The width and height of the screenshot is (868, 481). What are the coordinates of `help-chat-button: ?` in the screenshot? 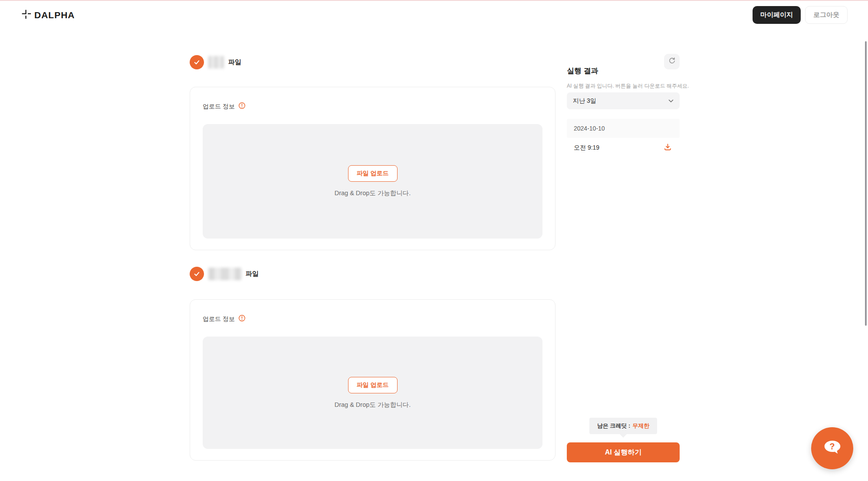 It's located at (832, 448).